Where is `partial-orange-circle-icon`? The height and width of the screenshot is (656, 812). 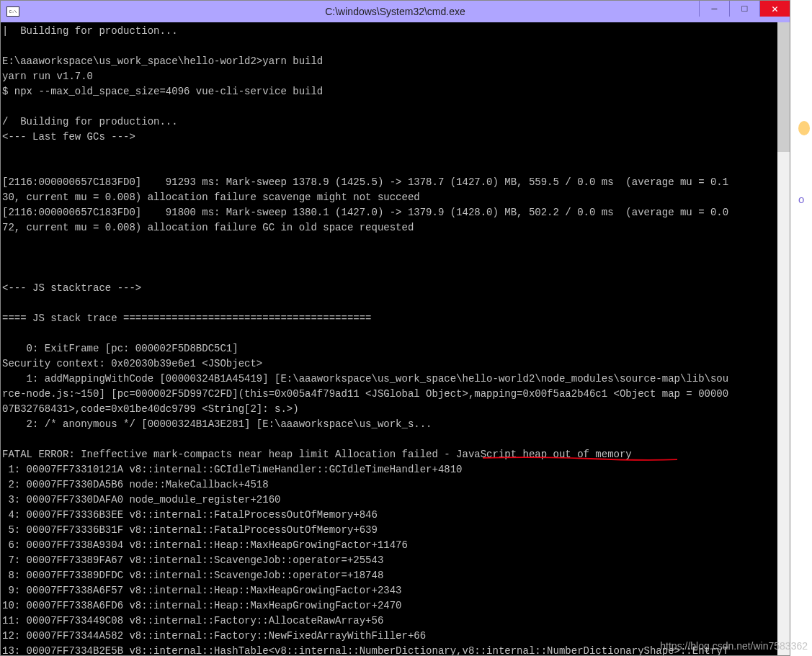 partial-orange-circle-icon is located at coordinates (804, 128).